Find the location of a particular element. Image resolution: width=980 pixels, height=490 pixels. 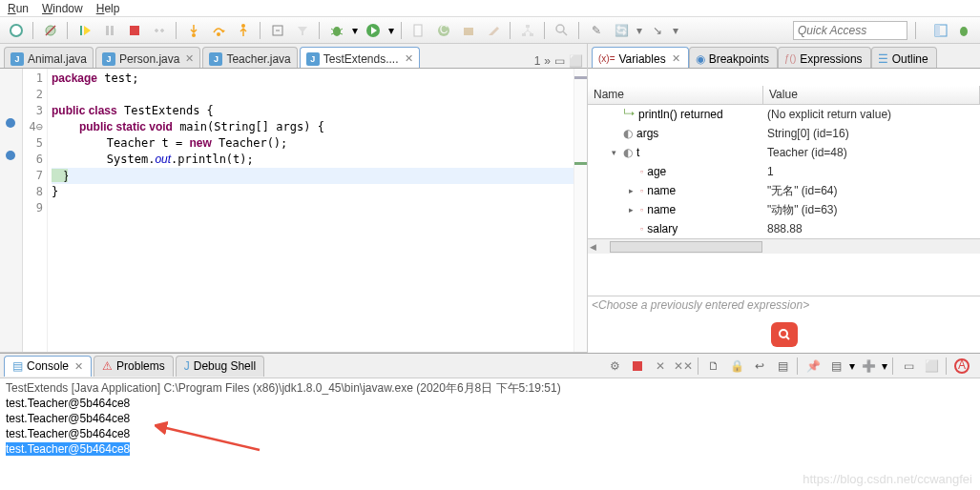

show-icon: ▤ is located at coordinates (782, 366).